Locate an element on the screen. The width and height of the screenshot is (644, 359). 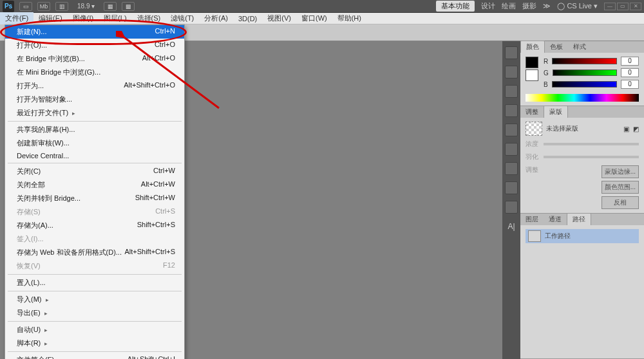
tab-styles: 样式 is located at coordinates (580, 47).